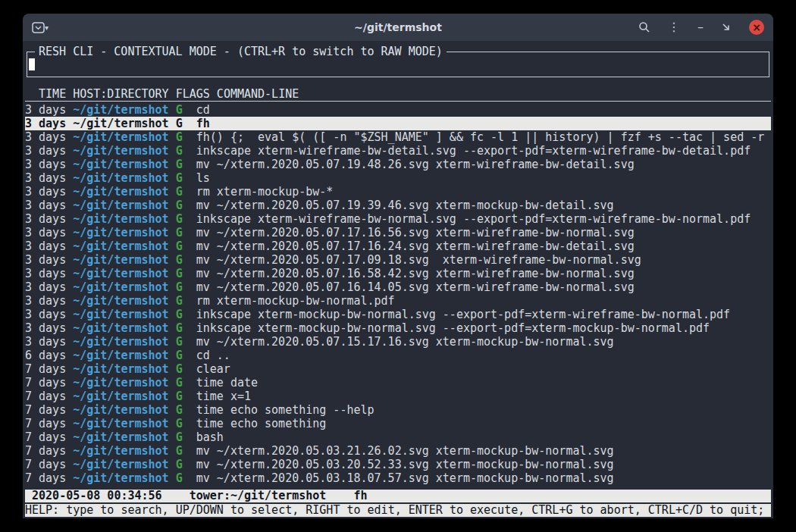 The height and width of the screenshot is (532, 796). I want to click on history-row: 6 days~/git/termshotGcd .., so click(398, 355).